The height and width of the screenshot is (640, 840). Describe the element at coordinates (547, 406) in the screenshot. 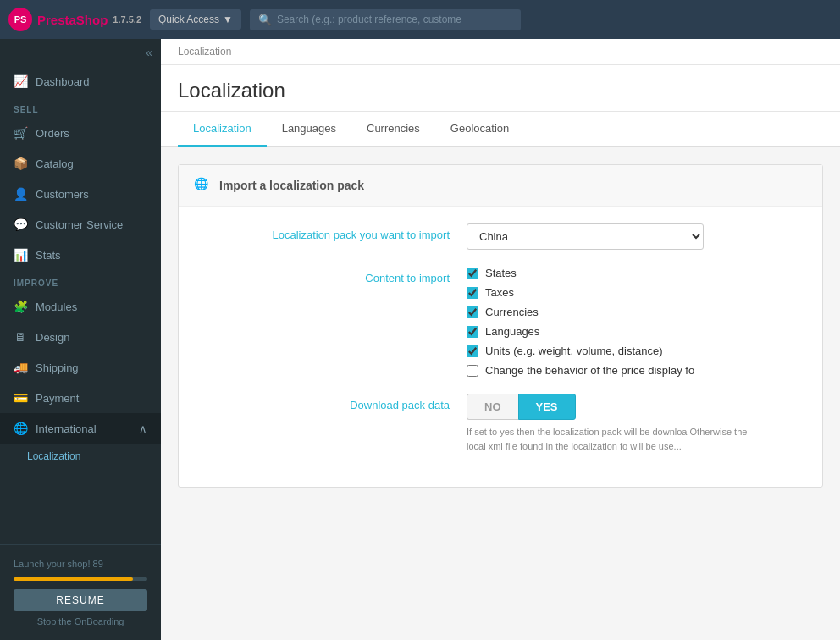

I see `toggle-yes-button: YES` at that location.